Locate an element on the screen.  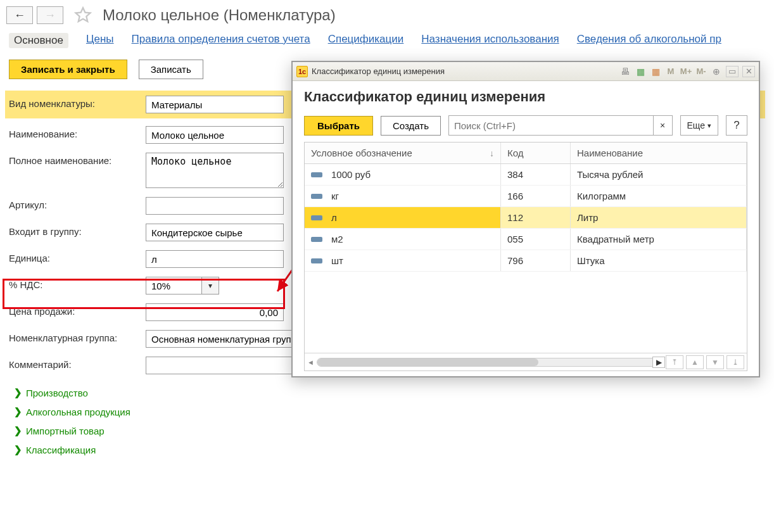
create-button: Создать is located at coordinates (410, 125).